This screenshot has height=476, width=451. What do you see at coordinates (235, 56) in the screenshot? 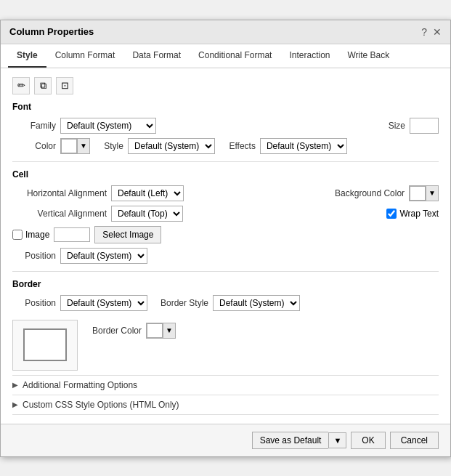
I see `tab-conditional-format: Conditional Format` at bounding box center [235, 56].